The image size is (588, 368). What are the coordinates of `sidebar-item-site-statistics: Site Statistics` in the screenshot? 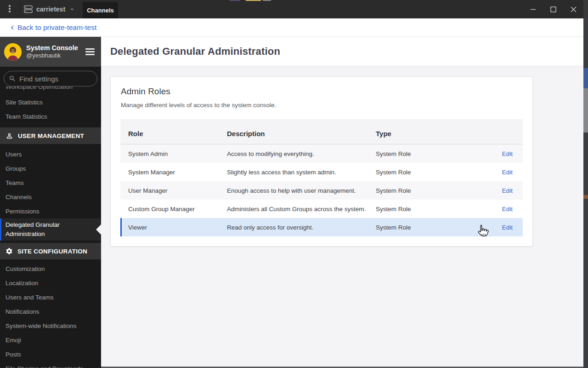 It's located at (51, 102).